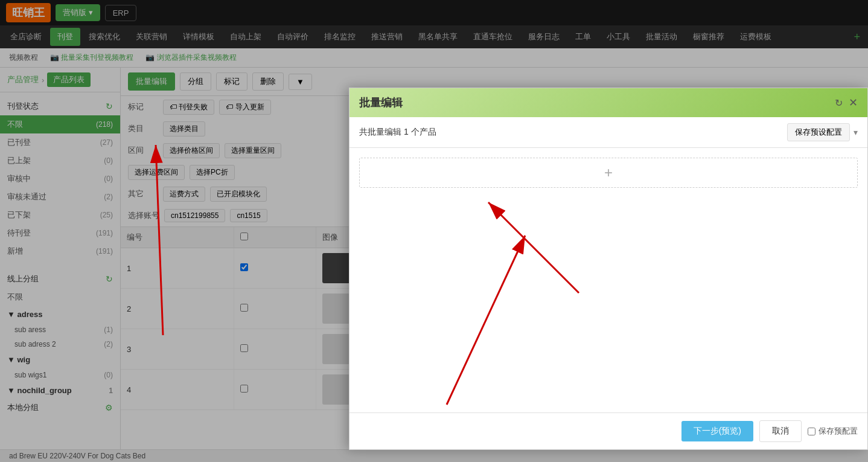 The image size is (868, 462). I want to click on save-config-check: 保存预配置, so click(833, 431).